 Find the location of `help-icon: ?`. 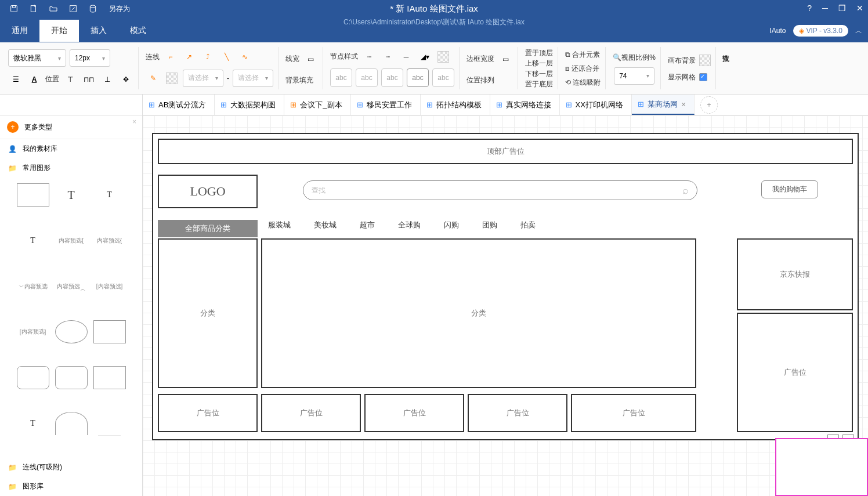

help-icon: ? is located at coordinates (809, 8).